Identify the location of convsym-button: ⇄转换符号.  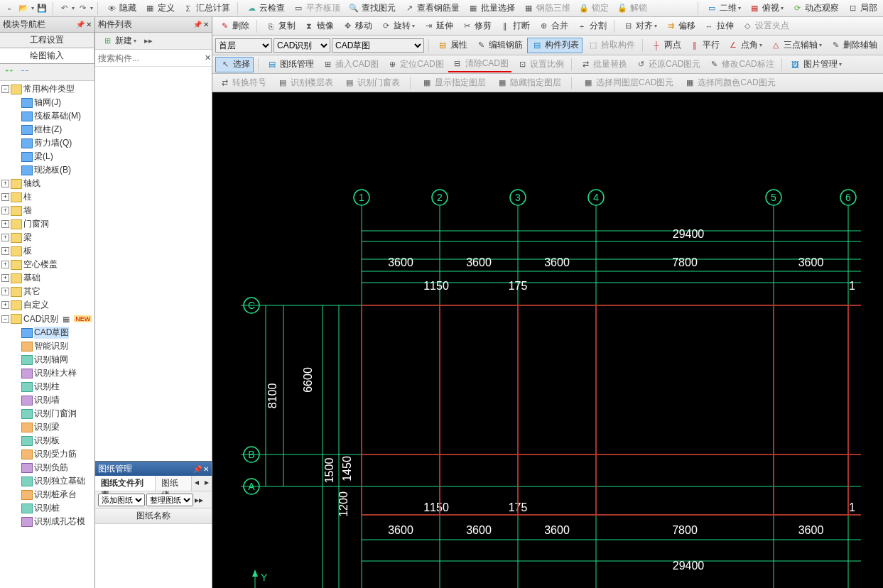
(242, 83).